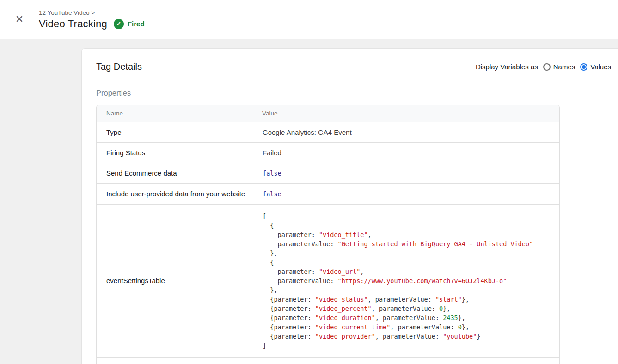 This screenshot has height=364, width=618. What do you see at coordinates (119, 24) in the screenshot?
I see `check-icon: ✓` at bounding box center [119, 24].